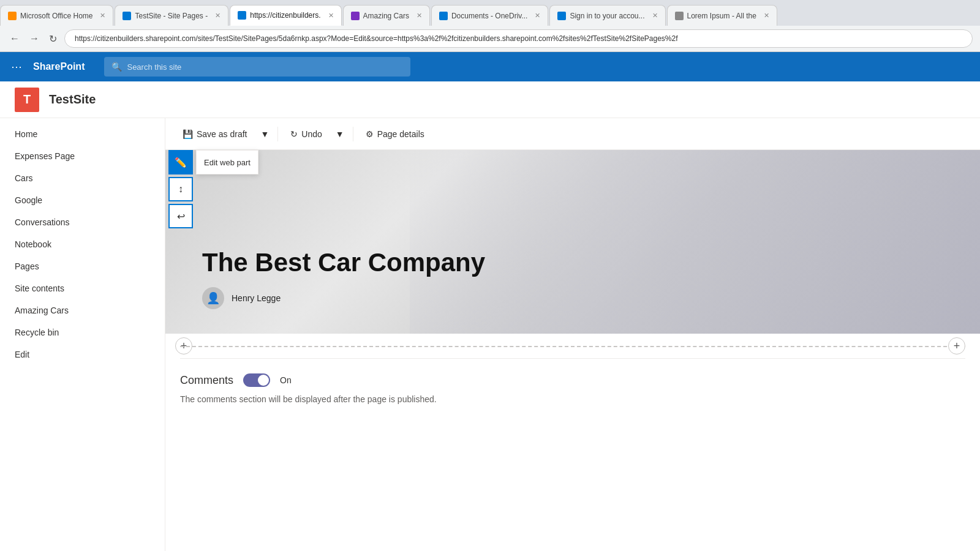  Describe the element at coordinates (172, 15) in the screenshot. I see `tab-testsite-pages: TestSite - Site Pages - ✕` at that location.